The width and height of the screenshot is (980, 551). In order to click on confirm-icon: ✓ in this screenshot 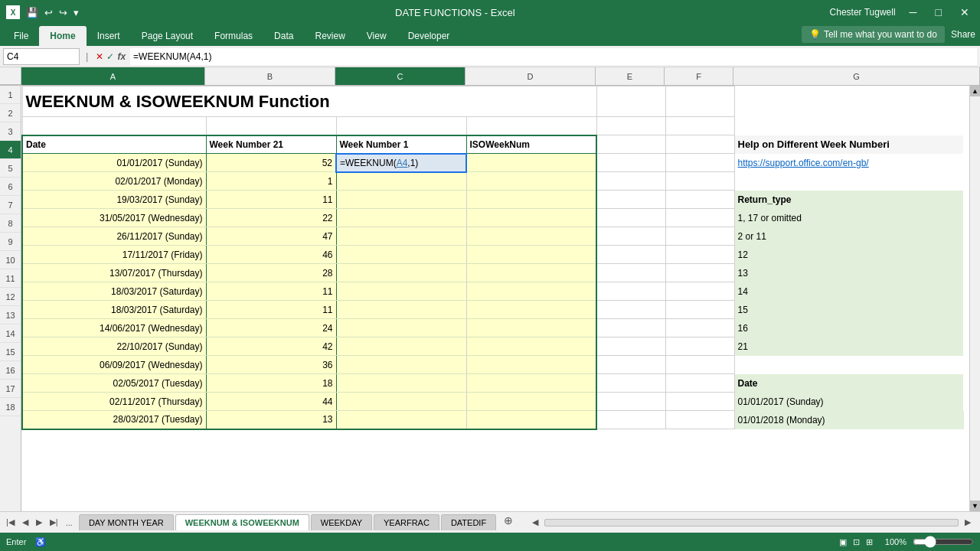, I will do `click(110, 57)`.